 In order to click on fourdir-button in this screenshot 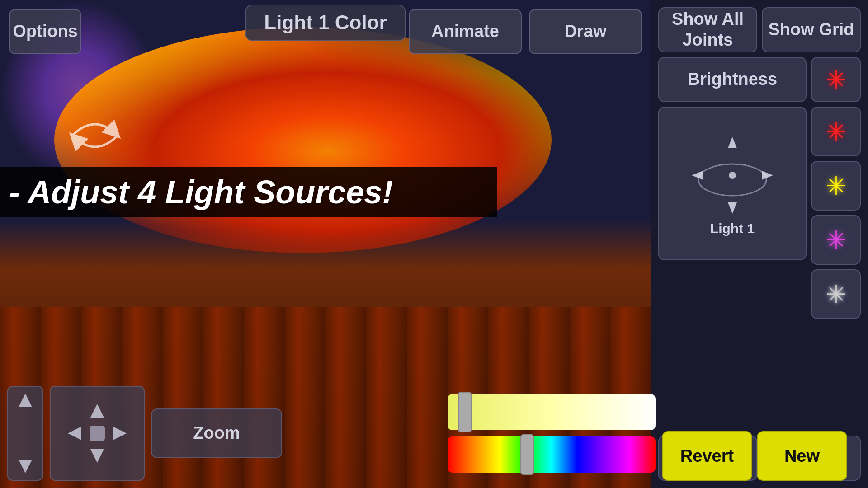, I will do `click(97, 433)`.